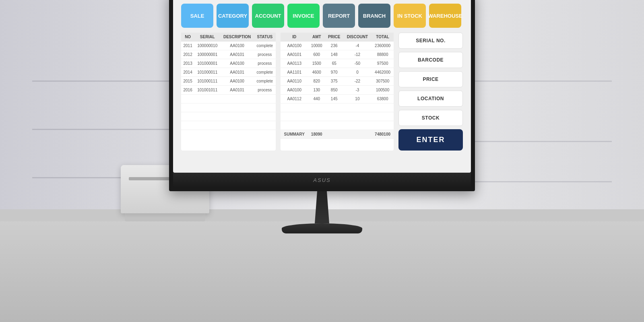 This screenshot has height=322, width=644. I want to click on col-description: DESCRIPTION, so click(237, 37).